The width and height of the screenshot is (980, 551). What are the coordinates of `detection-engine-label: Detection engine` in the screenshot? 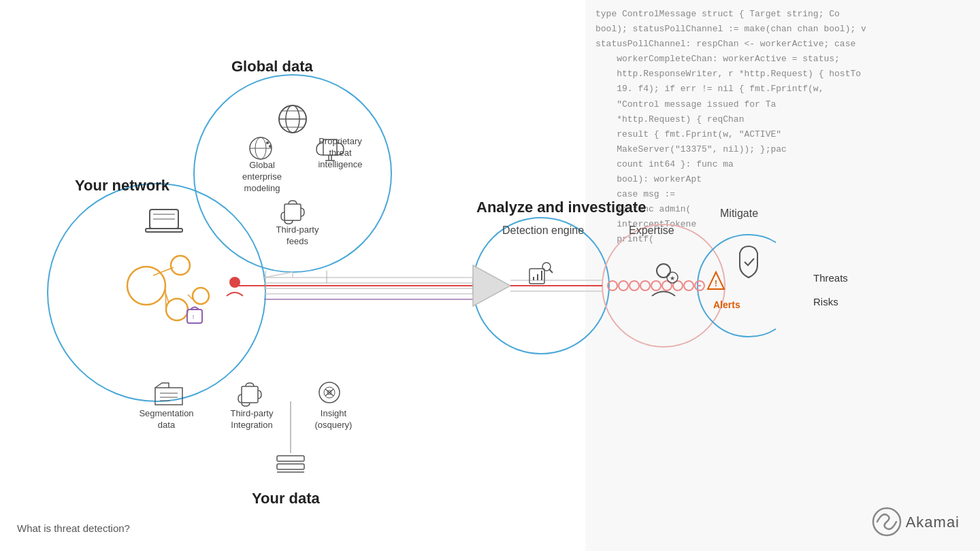 It's located at (543, 231).